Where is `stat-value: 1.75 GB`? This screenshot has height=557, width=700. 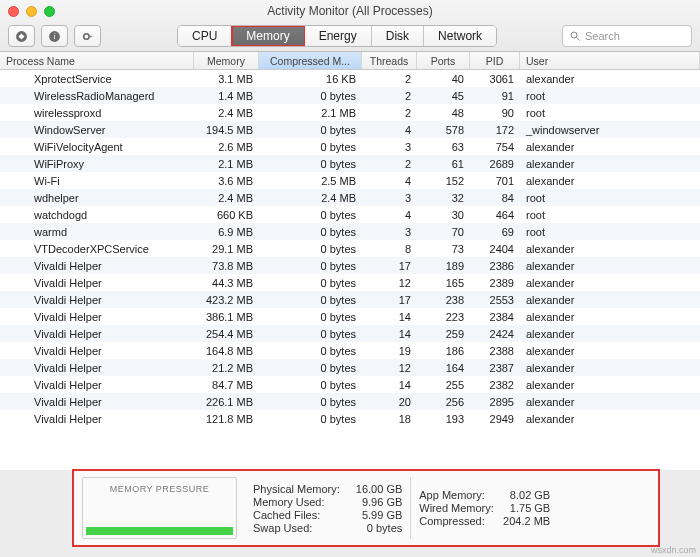
stat-value: 1.75 GB is located at coordinates (530, 508).